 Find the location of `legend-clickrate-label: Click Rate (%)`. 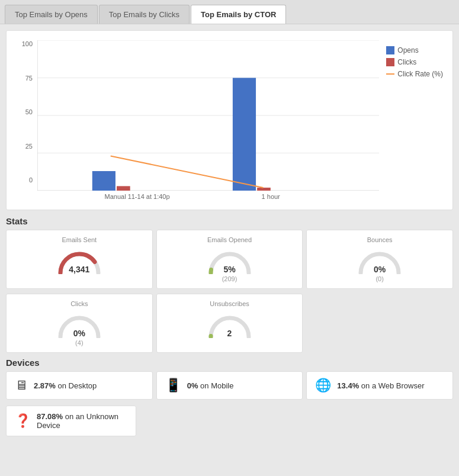

legend-clickrate-label: Click Rate (%) is located at coordinates (421, 74).